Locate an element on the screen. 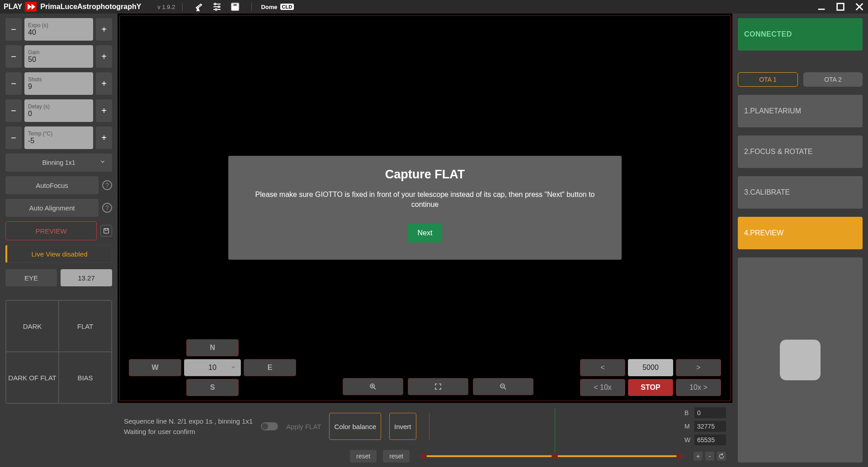 This screenshot has height=467, width=868. levels-mid-handle is located at coordinates (555, 456).